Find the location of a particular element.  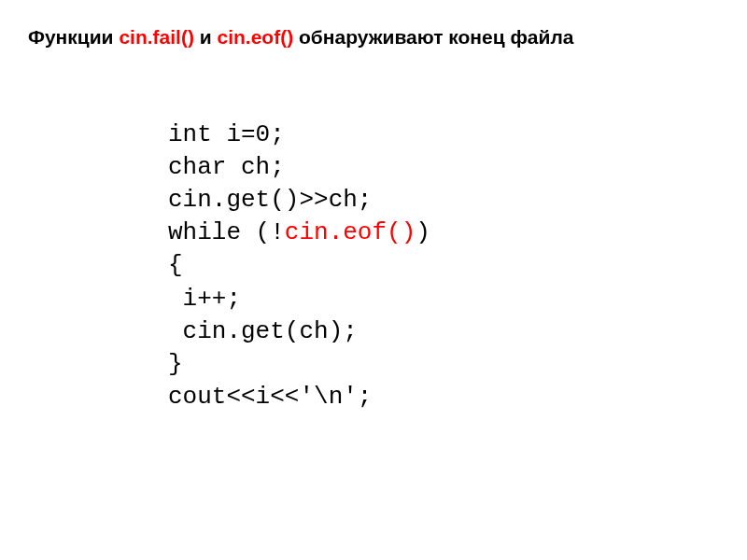

code-line-1: int i=0; is located at coordinates (226, 134).